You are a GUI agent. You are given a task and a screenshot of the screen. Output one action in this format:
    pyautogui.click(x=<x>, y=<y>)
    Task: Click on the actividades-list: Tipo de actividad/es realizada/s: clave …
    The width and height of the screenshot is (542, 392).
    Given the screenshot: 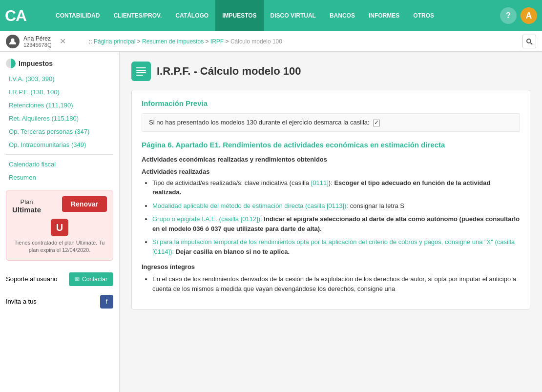 What is the action you would take?
    pyautogui.click(x=336, y=218)
    